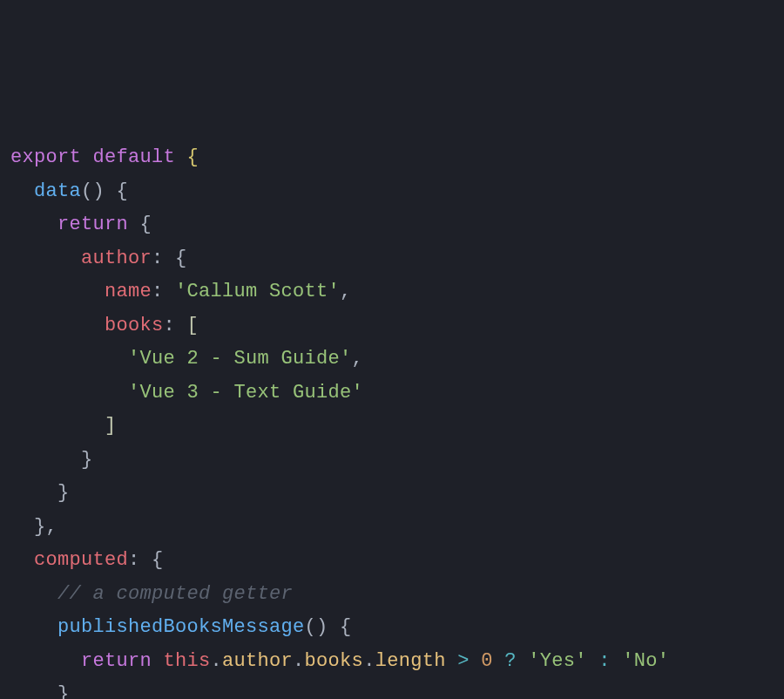 The width and height of the screenshot is (784, 699). I want to click on code-line: ], so click(392, 427).